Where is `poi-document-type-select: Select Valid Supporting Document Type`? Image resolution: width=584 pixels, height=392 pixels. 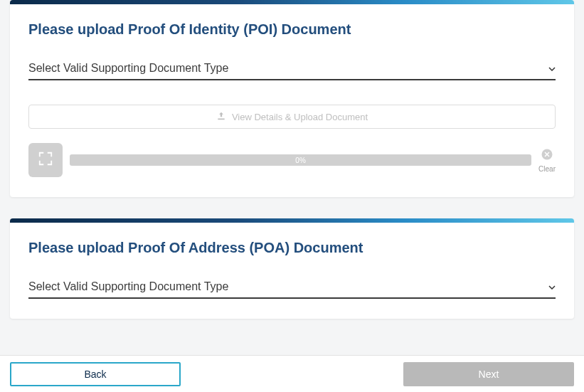
poi-document-type-select: Select Valid Supporting Document Type is located at coordinates (292, 71).